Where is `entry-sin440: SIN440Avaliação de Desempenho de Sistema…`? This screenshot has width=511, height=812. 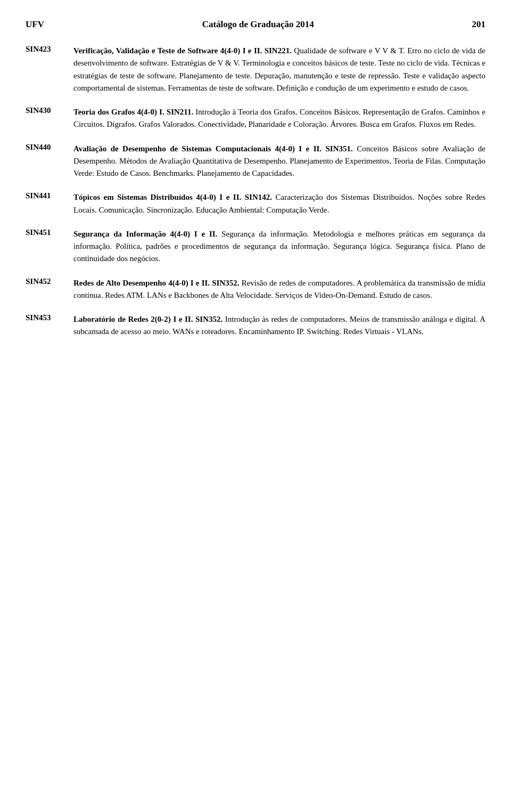 entry-sin440: SIN440Avaliação de Desempenho de Sistema… is located at coordinates (256, 161).